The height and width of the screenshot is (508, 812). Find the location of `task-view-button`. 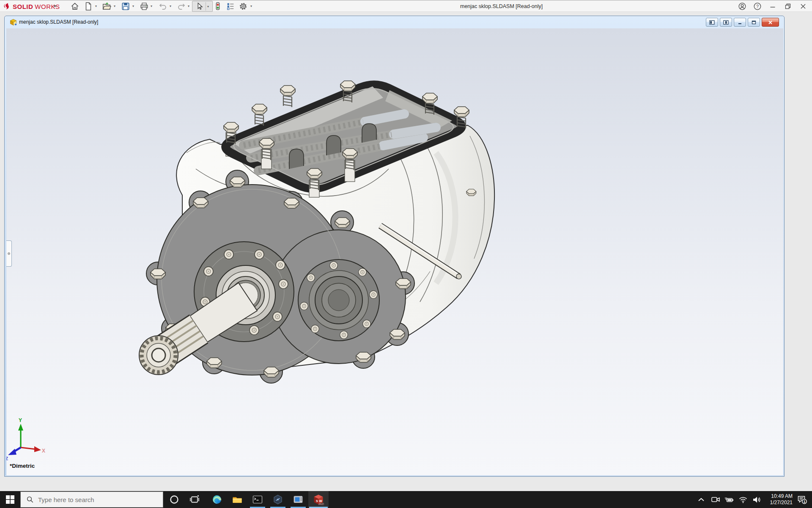

task-view-button is located at coordinates (195, 500).